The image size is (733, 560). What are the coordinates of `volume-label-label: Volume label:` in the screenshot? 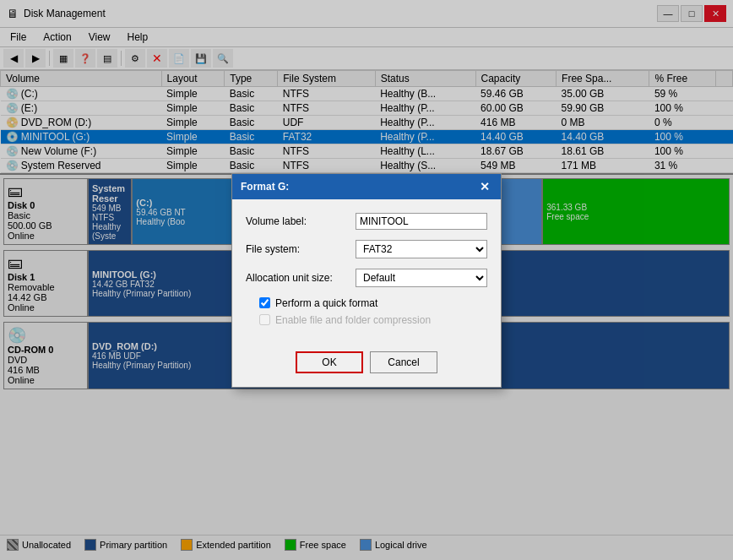 It's located at (301, 221).